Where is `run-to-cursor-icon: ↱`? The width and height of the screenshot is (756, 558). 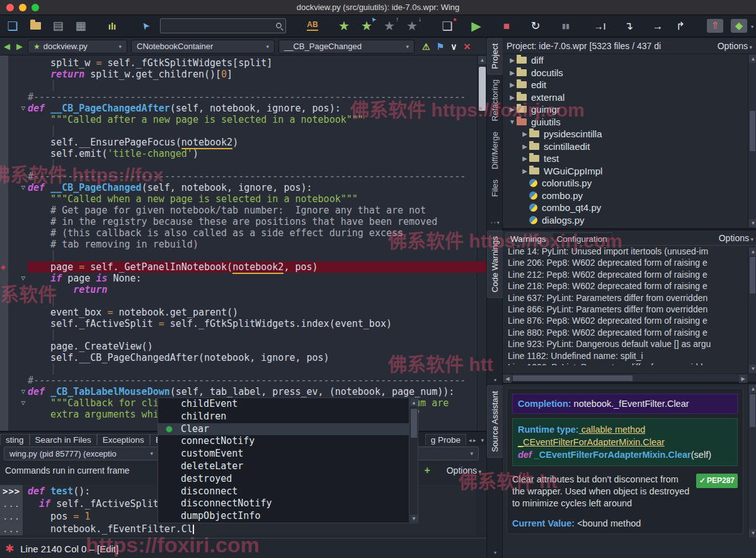
run-to-cursor-icon: ↱ is located at coordinates (680, 26).